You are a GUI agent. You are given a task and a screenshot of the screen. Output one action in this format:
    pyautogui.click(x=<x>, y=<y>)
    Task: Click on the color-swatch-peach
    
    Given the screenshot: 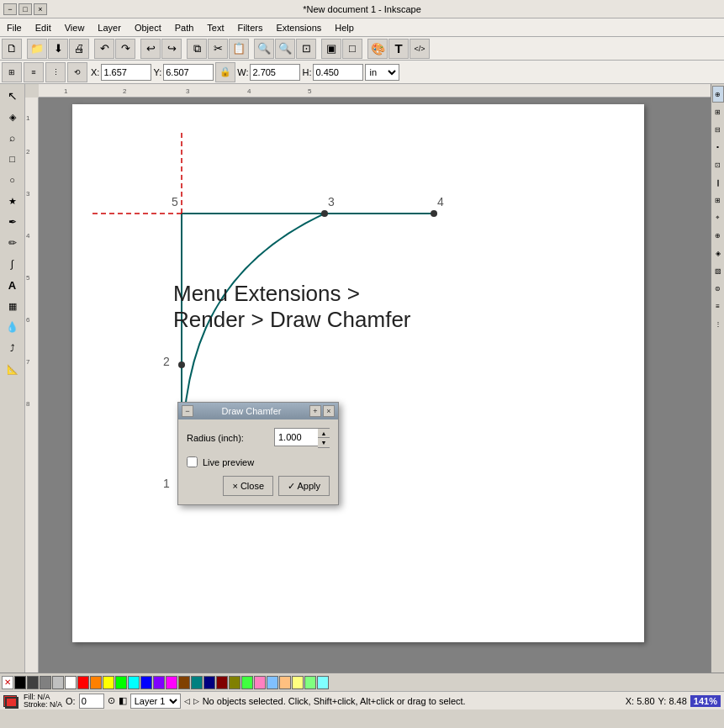 What is the action you would take?
    pyautogui.click(x=285, y=683)
    